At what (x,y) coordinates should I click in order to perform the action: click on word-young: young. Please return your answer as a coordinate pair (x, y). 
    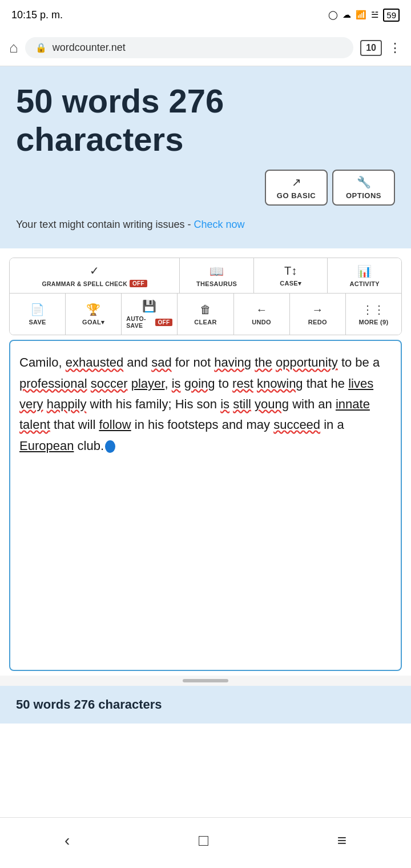
    Looking at the image, I should click on (272, 404).